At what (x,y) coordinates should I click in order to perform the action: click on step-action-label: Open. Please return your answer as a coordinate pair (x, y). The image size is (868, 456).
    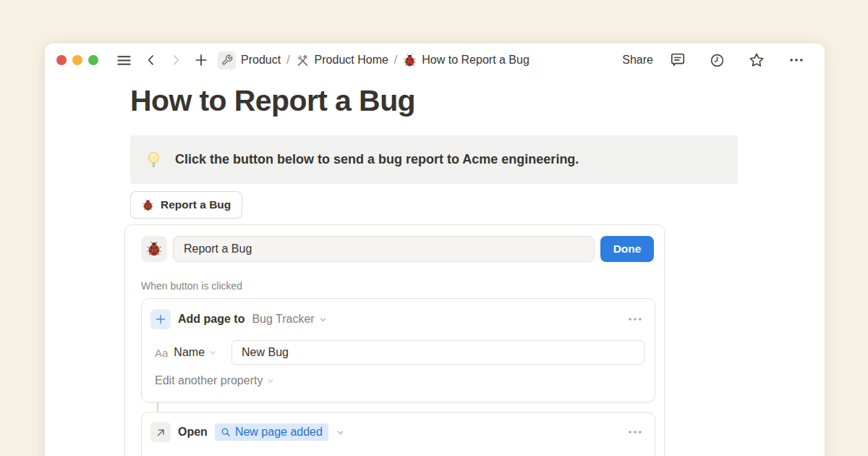
    Looking at the image, I should click on (192, 432).